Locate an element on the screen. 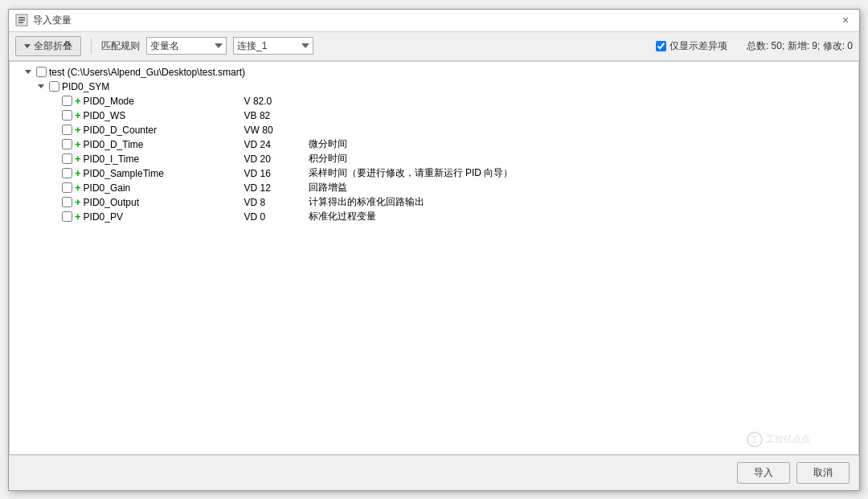 Image resolution: width=868 pixels, height=499 pixels. type-pid0gain: VD 12 is located at coordinates (276, 188).